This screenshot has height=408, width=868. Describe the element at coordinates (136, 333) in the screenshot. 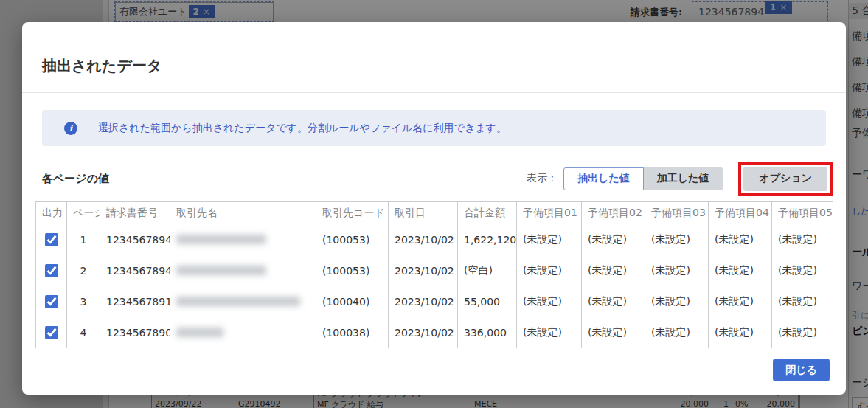

I see `invoice-no-cell: 1234567890` at that location.